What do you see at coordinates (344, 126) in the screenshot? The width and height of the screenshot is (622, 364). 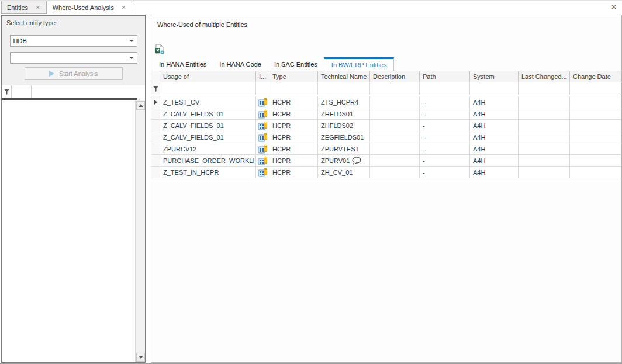 I see `cell-technical-name: ZHFLDS02` at bounding box center [344, 126].